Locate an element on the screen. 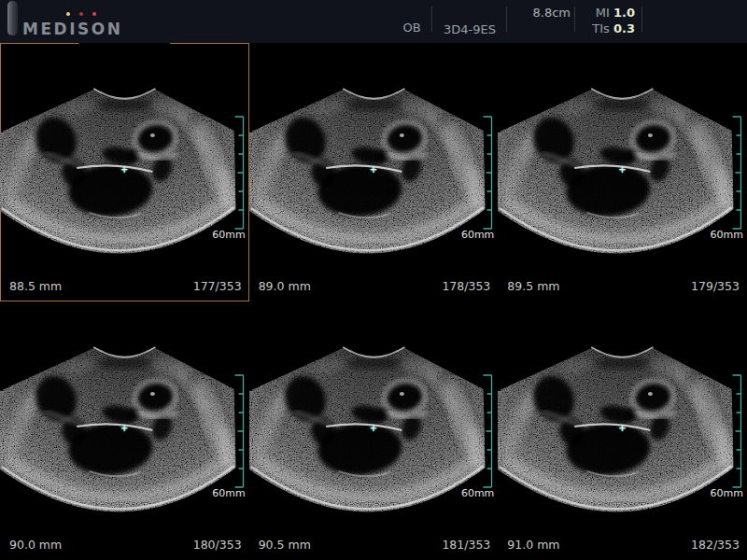  measurement-value: 90.5 mm is located at coordinates (285, 545).